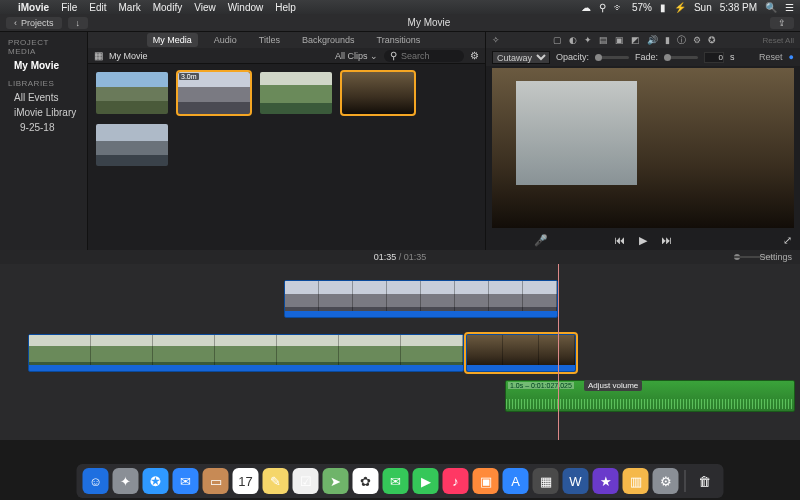  Describe the element at coordinates (486, 481) in the screenshot. I see `dock-app-ibooks: ▣` at that location.